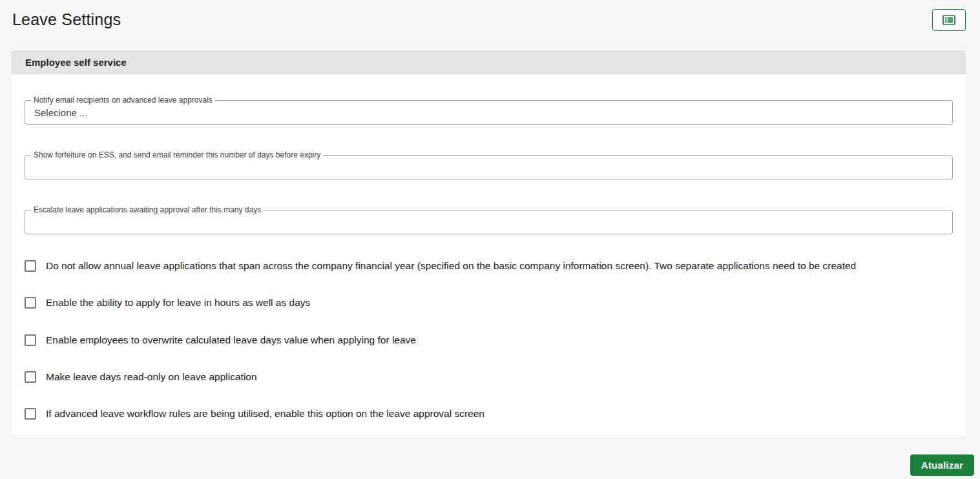  I want to click on checkbox-label: If advanced leave workflow rules are bei…, so click(265, 414).